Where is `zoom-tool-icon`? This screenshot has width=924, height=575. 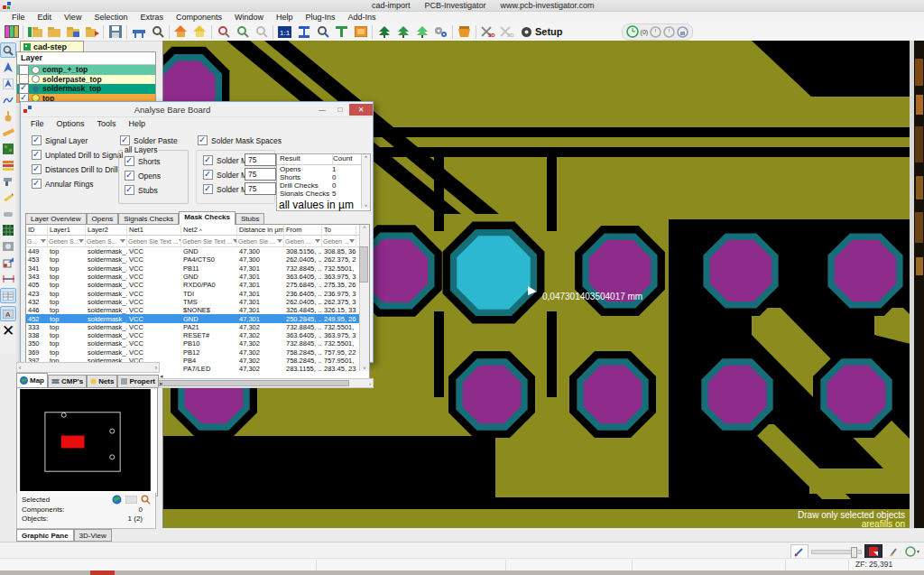
zoom-tool-icon is located at coordinates (8, 51).